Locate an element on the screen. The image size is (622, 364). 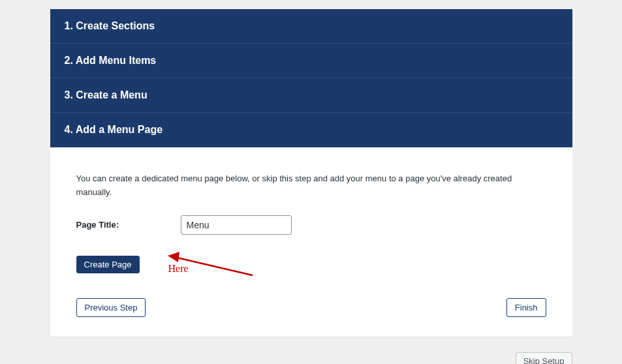
skip-row: Skip Setup is located at coordinates (311, 358).